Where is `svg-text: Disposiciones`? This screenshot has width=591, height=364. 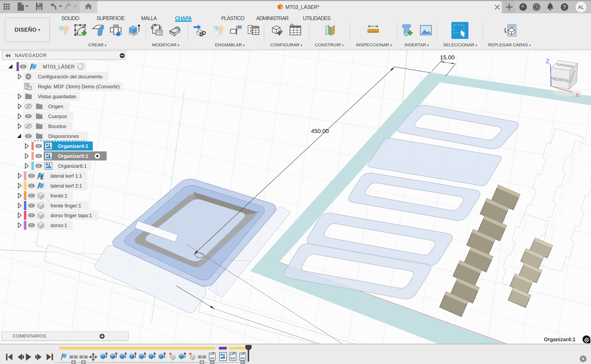 svg-text: Disposiciones is located at coordinates (64, 136).